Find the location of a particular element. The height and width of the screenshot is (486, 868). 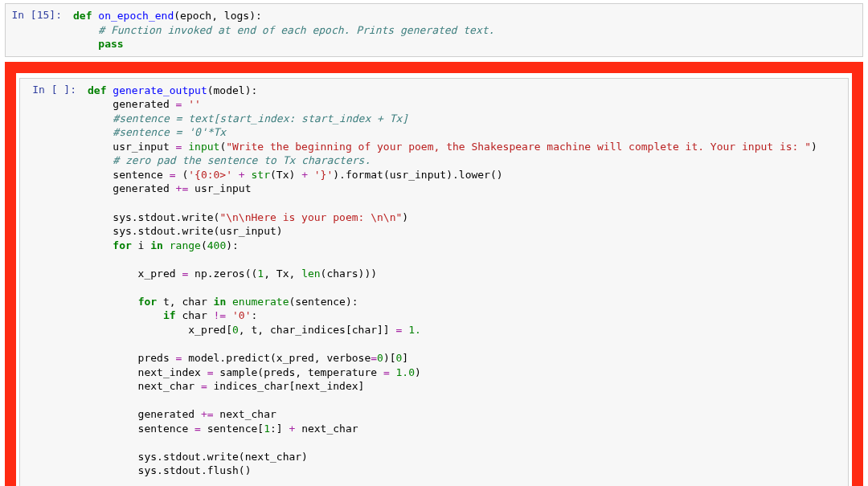

code-input-area: def on_epoch_end(epoch, logs): # Functio… is located at coordinates (465, 31).